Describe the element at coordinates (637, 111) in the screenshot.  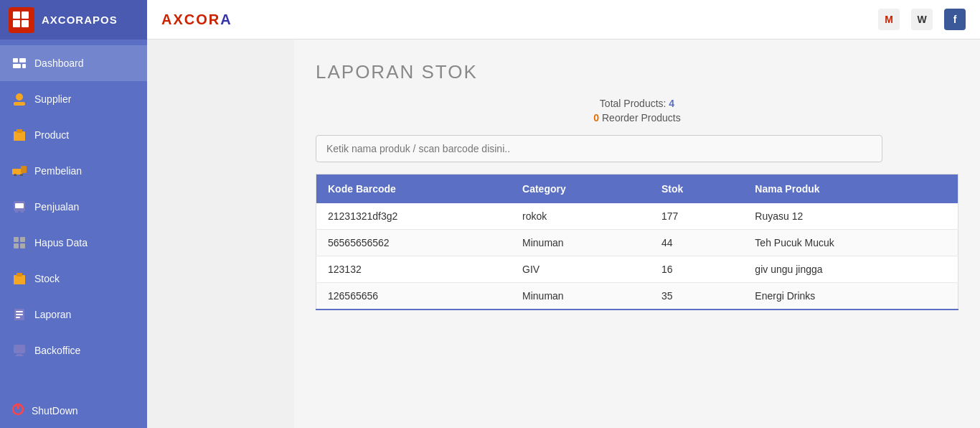
I see `stats-section: Total Products: 4 0 Reorder Products` at that location.